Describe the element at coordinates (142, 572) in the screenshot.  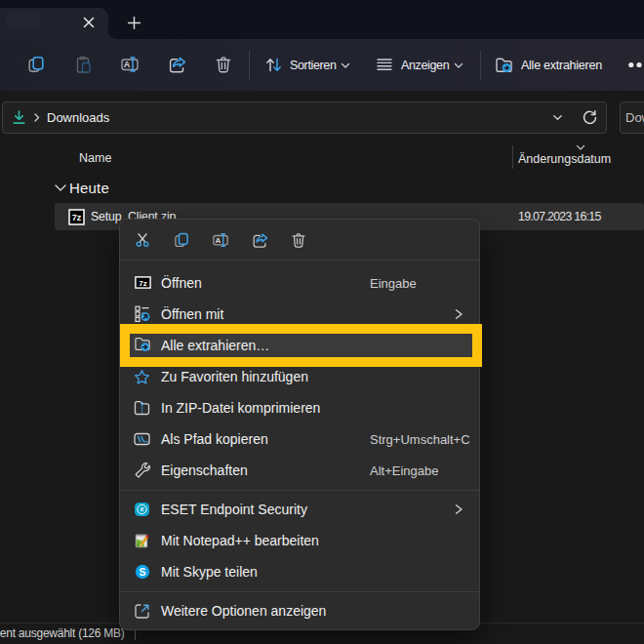
I see `svg-text: S` at that location.